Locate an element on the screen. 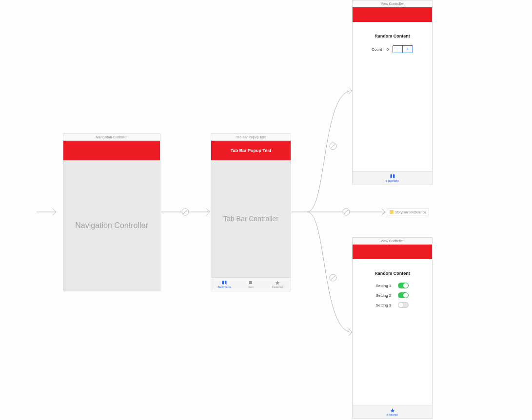  tab-bar: Bookmarks Item Featured is located at coordinates (251, 284).